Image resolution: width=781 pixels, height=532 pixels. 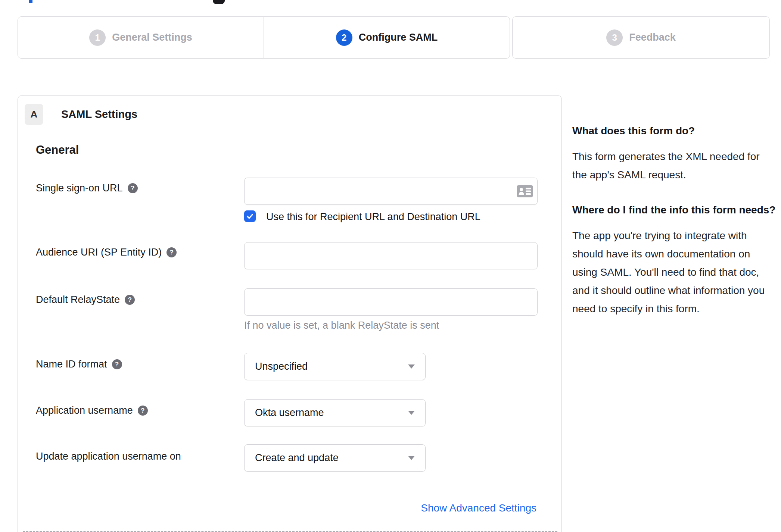 I want to click on application-username-label: Application username, so click(x=92, y=410).